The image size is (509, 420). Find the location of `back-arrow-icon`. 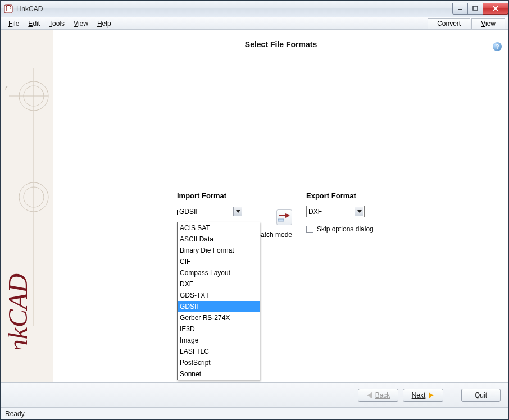

back-arrow-icon is located at coordinates (369, 395).